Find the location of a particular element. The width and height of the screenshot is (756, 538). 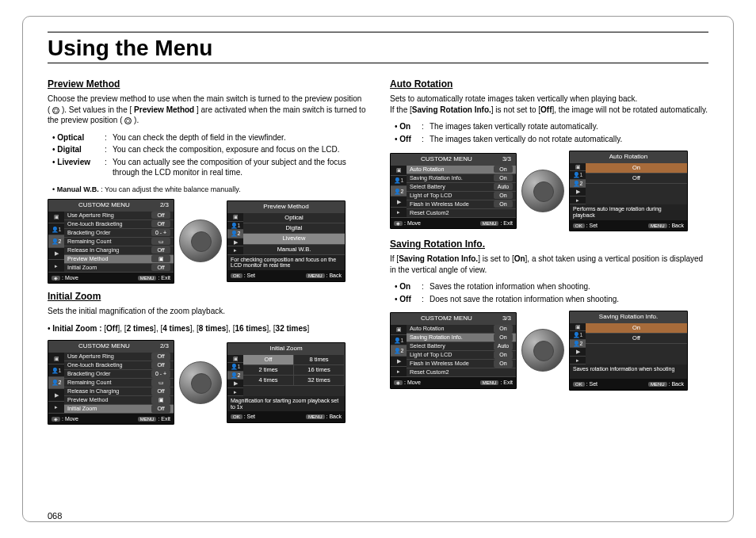

lcd-custom2-auto: CUSTOM2 MENU3/3 ▣👤1👤2▶▸ Auto RotationOn … is located at coordinates (453, 191).